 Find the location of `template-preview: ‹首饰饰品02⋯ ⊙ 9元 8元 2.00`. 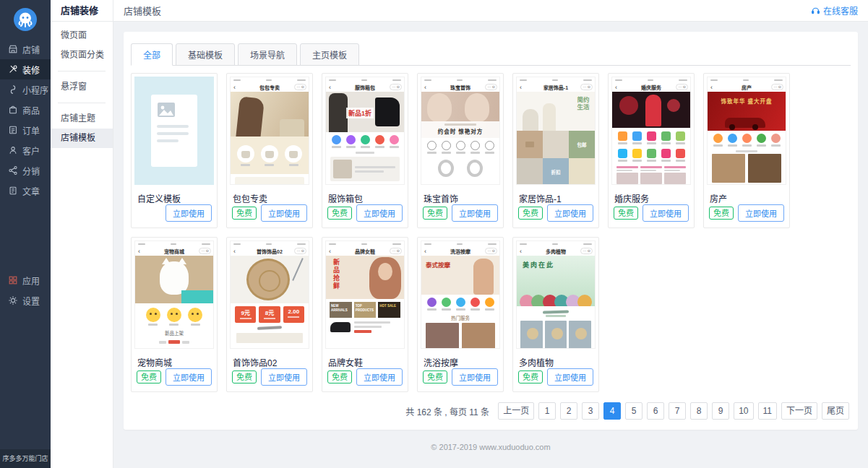

template-preview: ‹首饰饰品02⋯ ⊙ 9元 8元 2.00 is located at coordinates (270, 295).